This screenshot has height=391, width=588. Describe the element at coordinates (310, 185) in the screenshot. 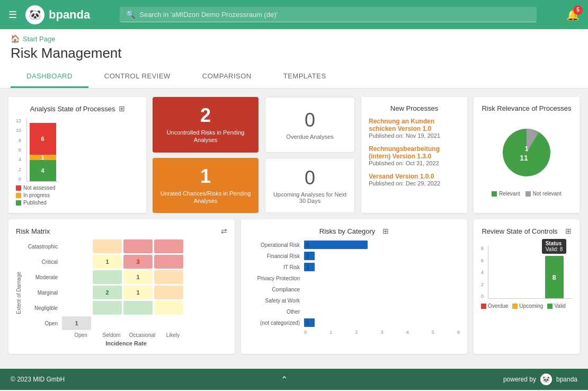

I see `upcoming-analyses-box: 0 Upcoming Analyses for Next 30 Days` at that location.